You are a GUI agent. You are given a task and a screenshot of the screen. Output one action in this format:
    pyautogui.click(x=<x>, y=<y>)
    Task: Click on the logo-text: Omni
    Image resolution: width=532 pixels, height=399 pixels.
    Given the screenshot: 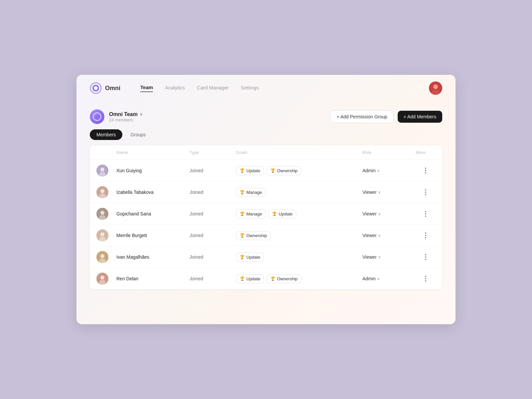 What is the action you would take?
    pyautogui.click(x=113, y=88)
    